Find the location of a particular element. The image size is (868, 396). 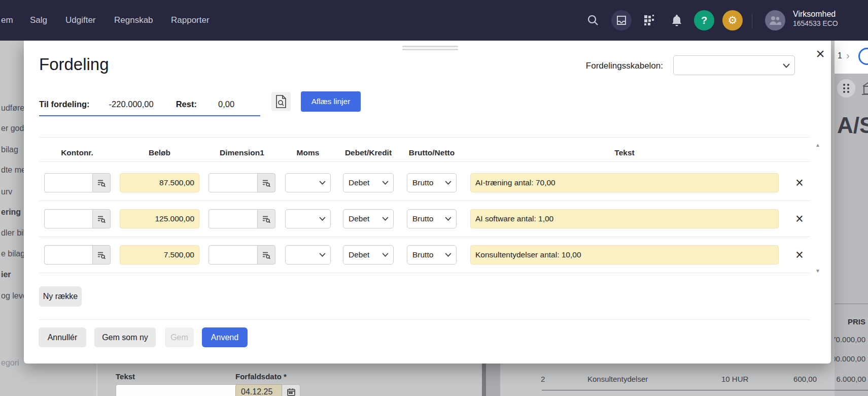

nav-label: Regnskab is located at coordinates (134, 20).